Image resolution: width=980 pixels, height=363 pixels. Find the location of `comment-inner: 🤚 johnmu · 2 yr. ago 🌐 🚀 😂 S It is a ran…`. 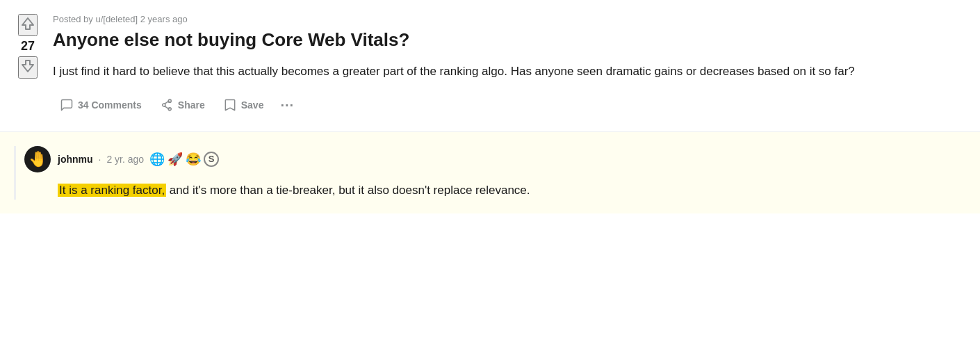

comment-inner: 🤚 johnmu · 2 yr. ago 🌐 🚀 😂 S It is a ran… is located at coordinates (492, 172).